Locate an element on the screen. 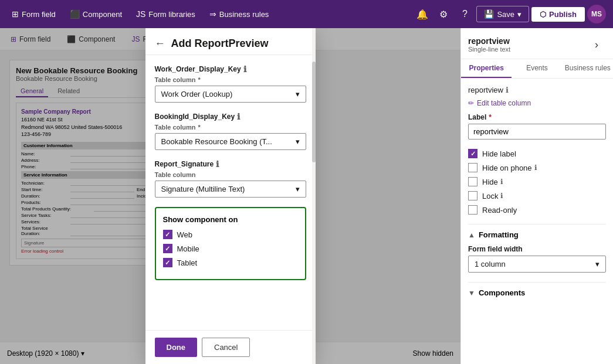 The image size is (613, 364). form-field-width-section: Form field width 1 column ▾ is located at coordinates (537, 259).